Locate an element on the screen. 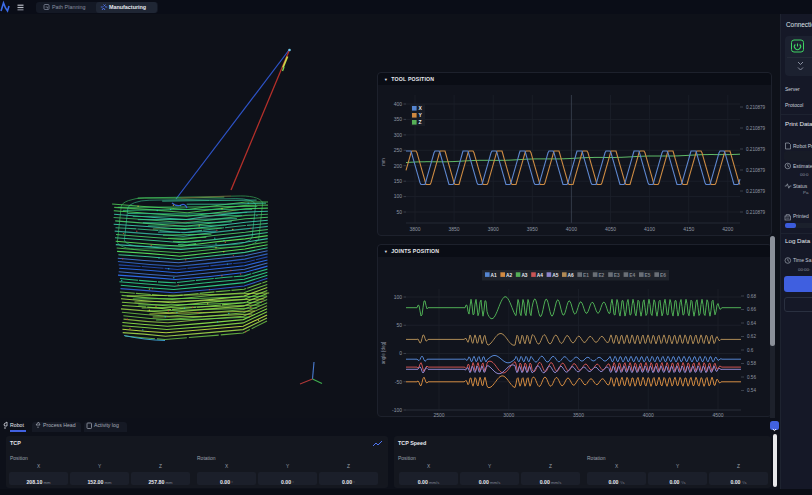  svg-text: 4150 is located at coordinates (688, 229).